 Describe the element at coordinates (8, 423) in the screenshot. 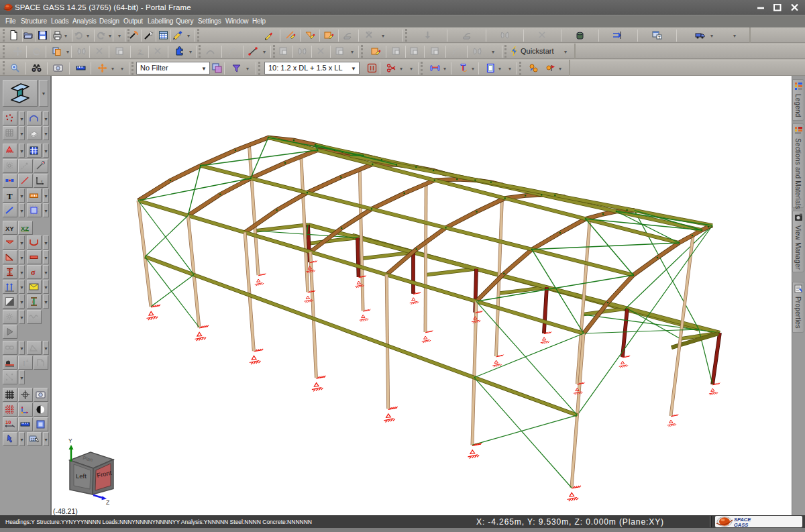

I see `svg-text: 10` at that location.